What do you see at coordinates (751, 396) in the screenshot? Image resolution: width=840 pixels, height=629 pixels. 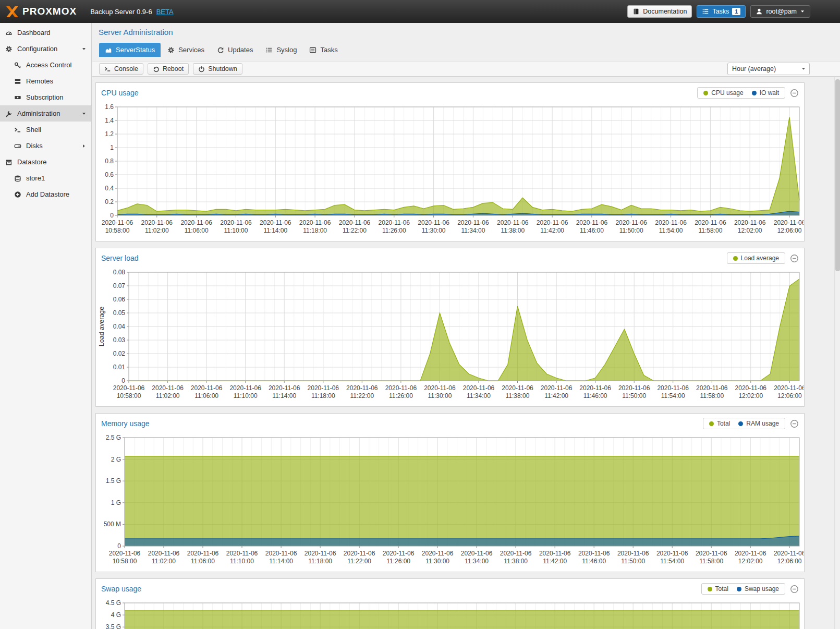 I see `svg-text: 12:02:00` at bounding box center [751, 396].